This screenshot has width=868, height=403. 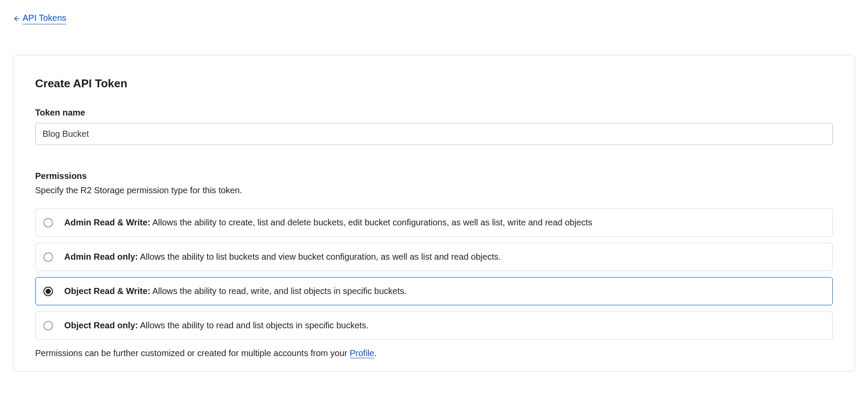 What do you see at coordinates (193, 353) in the screenshot?
I see `permissions-footer-prefix: Permissions can be further customized or…` at bounding box center [193, 353].